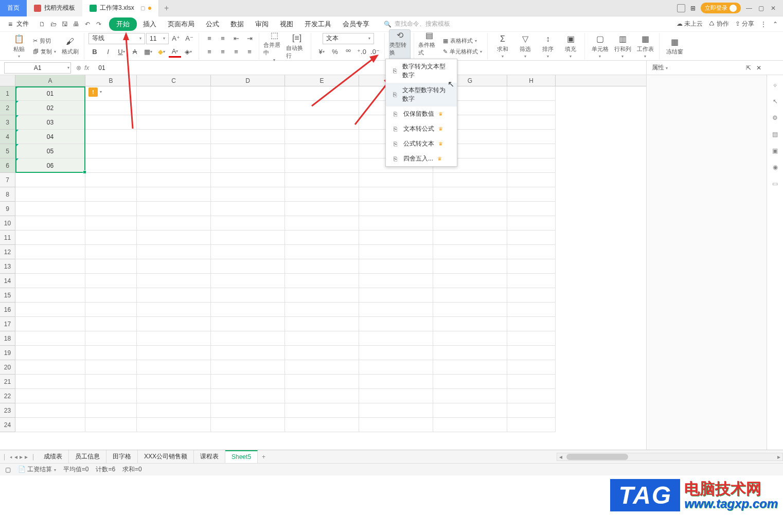  Describe the element at coordinates (250, 52) in the screenshot. I see `align-justify-button: ≡` at that location.